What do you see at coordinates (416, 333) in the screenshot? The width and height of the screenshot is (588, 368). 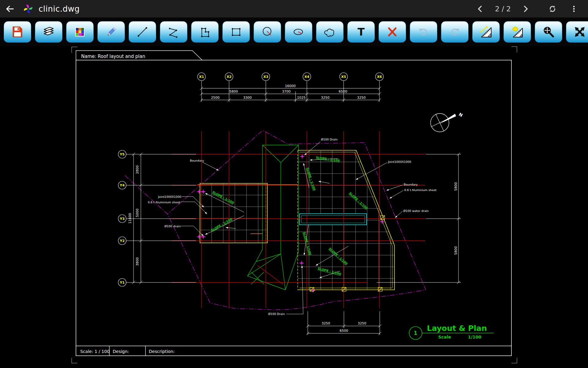 I see `view-number: 1` at bounding box center [416, 333].